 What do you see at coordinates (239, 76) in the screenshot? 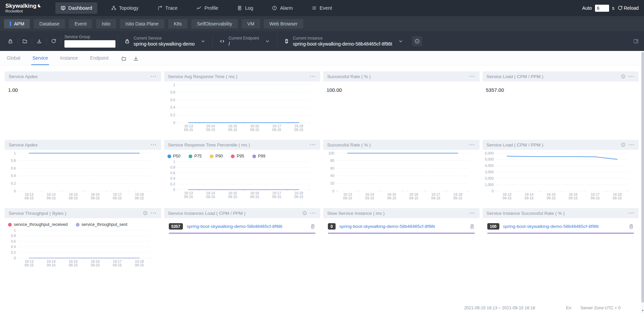
I see `card-title: Service Avg Response Time ( ms )` at bounding box center [239, 76].